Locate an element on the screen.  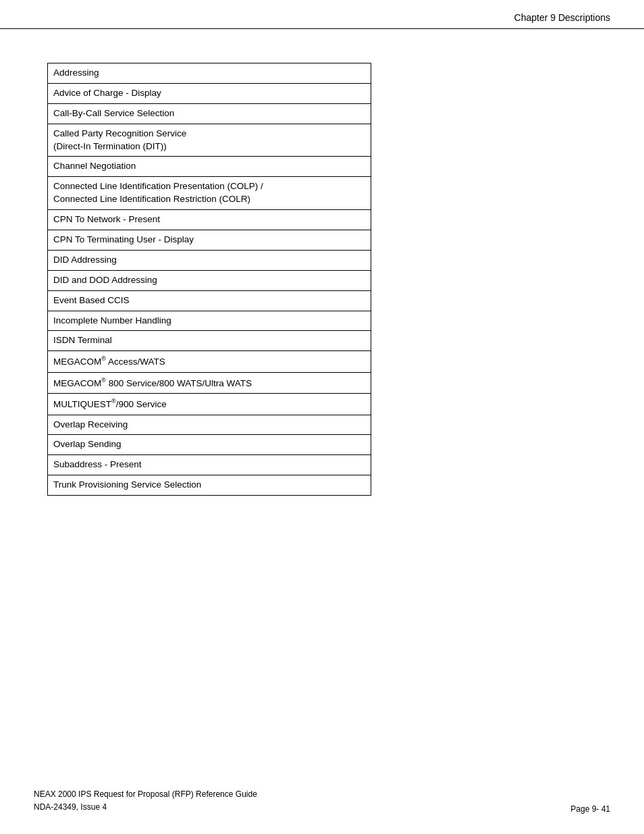
table-cell: Addressing is located at coordinates (209, 74).